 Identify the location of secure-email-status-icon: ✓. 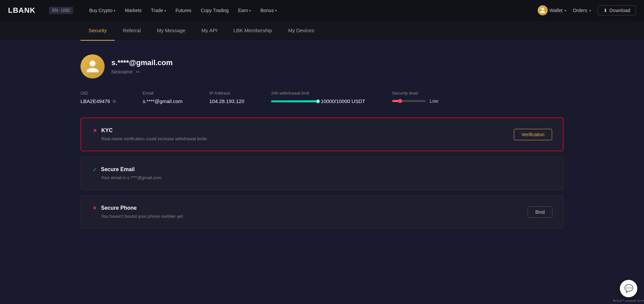
(95, 169).